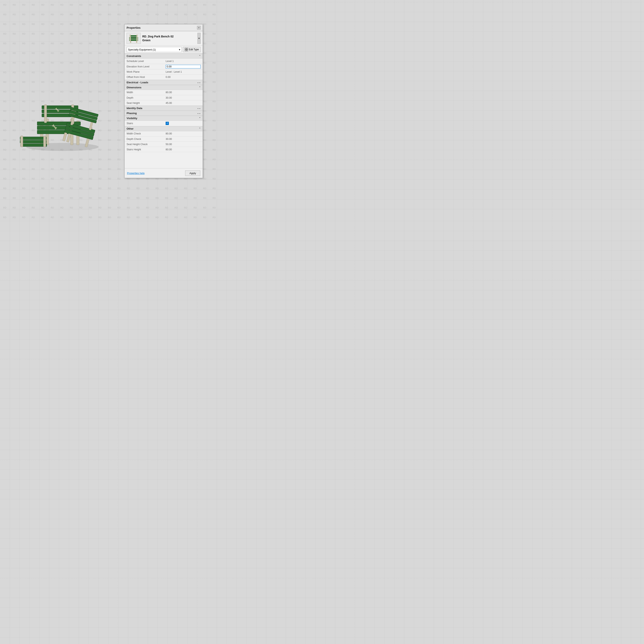 This screenshot has width=644, height=644. What do you see at coordinates (134, 56) in the screenshot?
I see `section-constraints-label: Constraints` at bounding box center [134, 56].